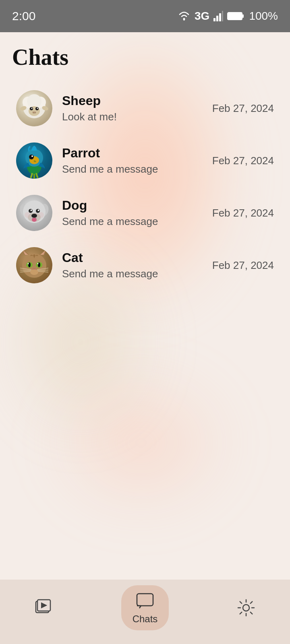 The image size is (290, 644). I want to click on chat-icon, so click(145, 601).